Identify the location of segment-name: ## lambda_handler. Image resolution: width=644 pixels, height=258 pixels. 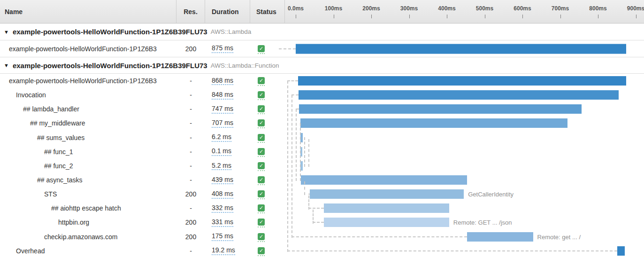
(51, 109).